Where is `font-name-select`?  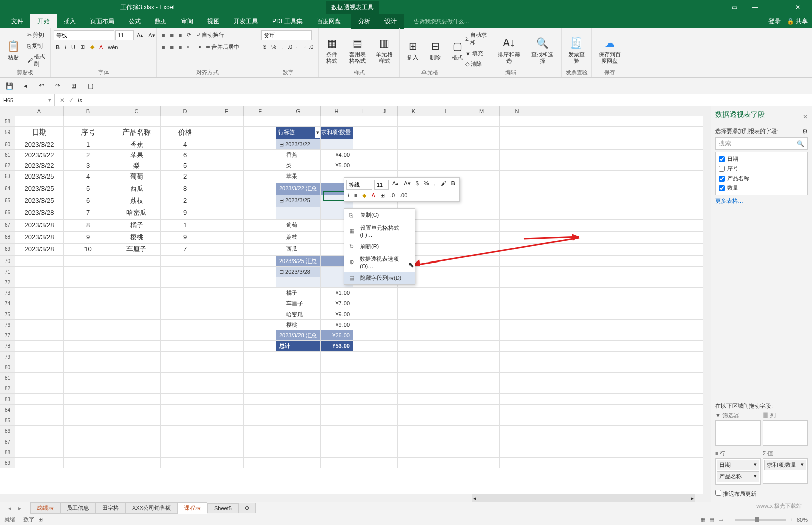
font-name-select is located at coordinates (84, 35).